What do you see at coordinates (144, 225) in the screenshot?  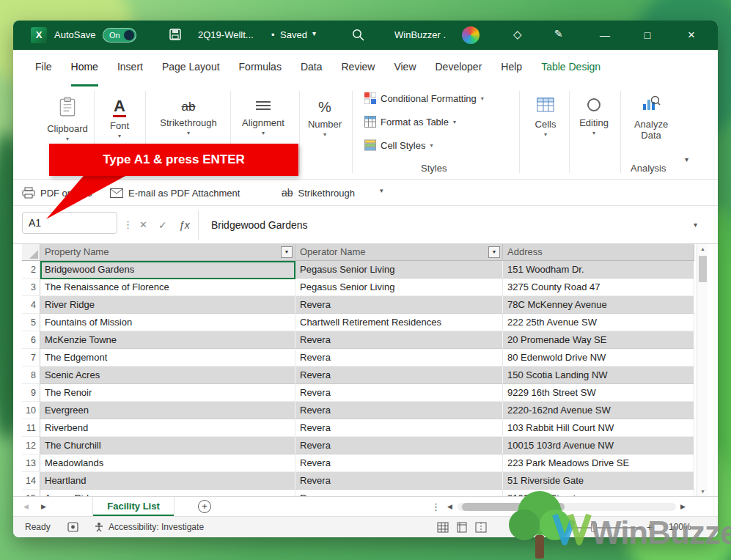 I see `cancel-icon: ✕` at bounding box center [144, 225].